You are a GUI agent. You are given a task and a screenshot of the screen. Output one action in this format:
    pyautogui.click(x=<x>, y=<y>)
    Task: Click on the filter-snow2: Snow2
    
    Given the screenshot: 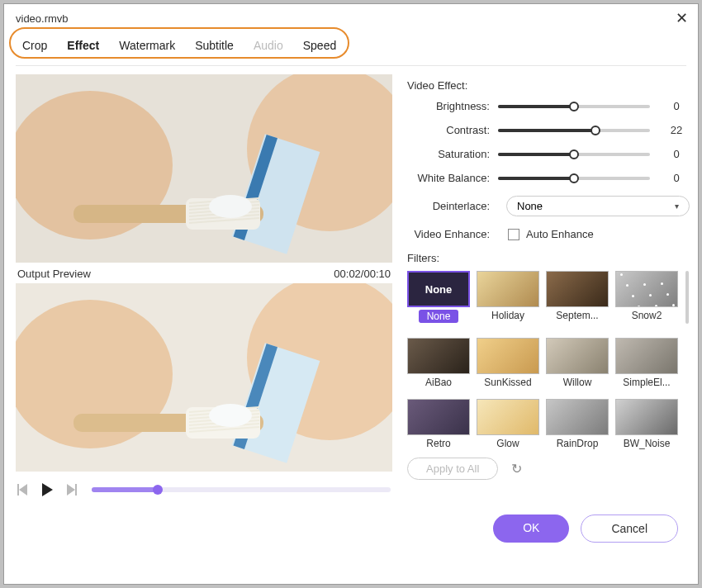 What is the action you would take?
    pyautogui.click(x=647, y=301)
    